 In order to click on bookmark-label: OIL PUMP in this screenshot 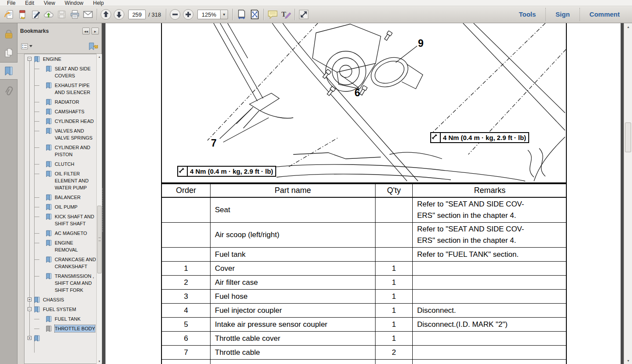, I will do `click(66, 207)`.